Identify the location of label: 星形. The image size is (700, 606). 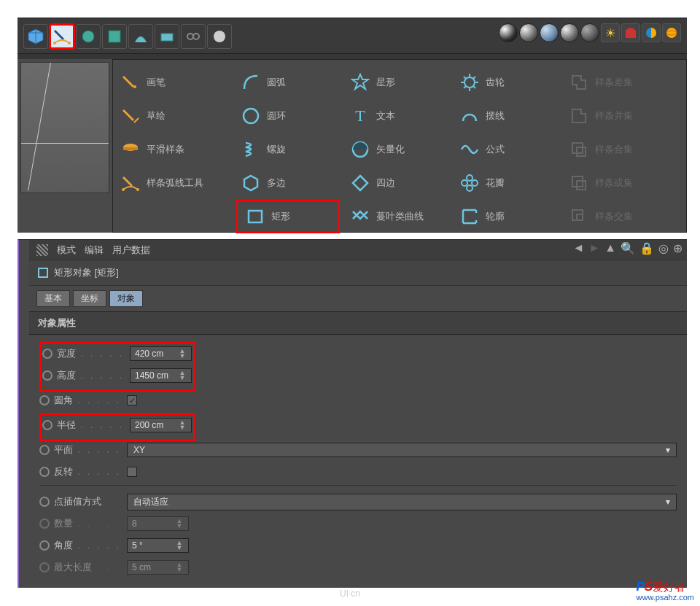
(386, 82).